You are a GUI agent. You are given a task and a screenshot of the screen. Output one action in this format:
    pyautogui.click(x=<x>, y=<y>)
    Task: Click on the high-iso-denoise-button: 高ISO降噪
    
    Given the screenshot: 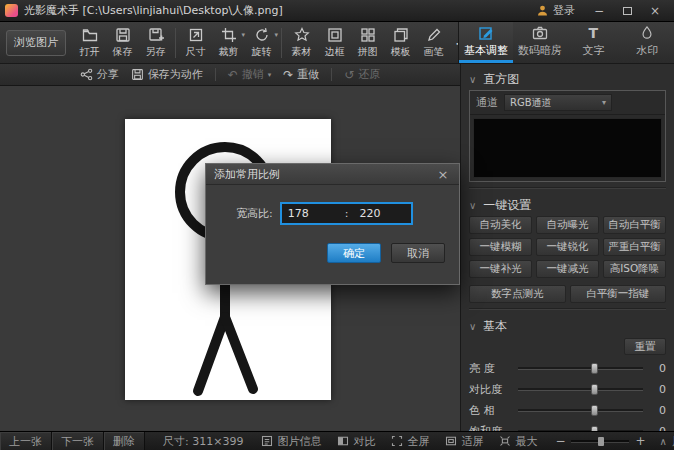 What is the action you would take?
    pyautogui.click(x=634, y=269)
    